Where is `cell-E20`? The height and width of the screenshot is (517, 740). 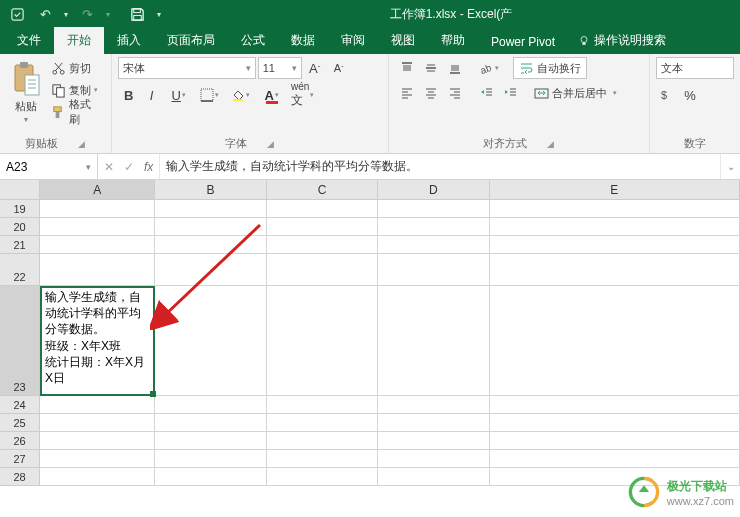 cell-E20 is located at coordinates (615, 227).